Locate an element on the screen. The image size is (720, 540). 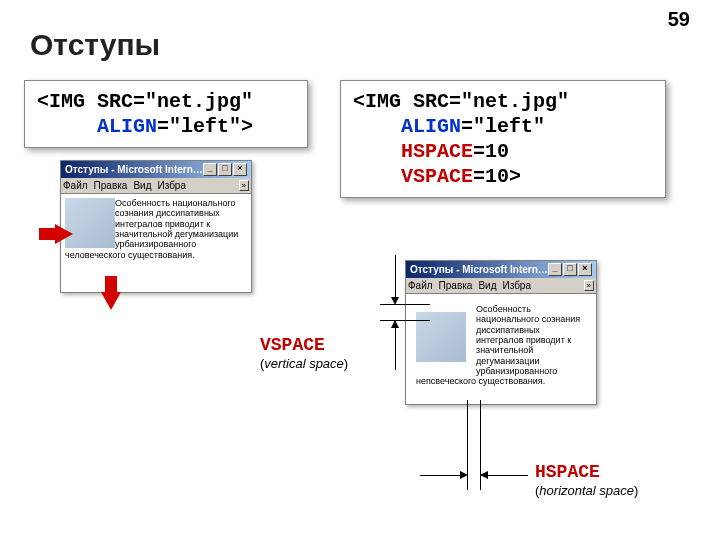
vspace-label: VSPACE is located at coordinates (292, 345).